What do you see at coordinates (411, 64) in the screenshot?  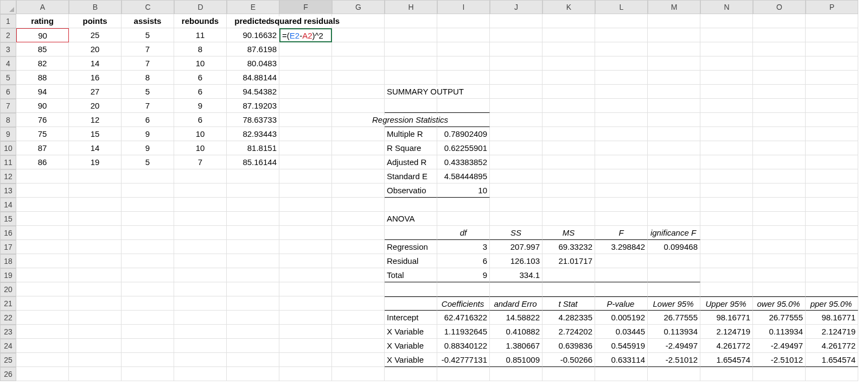 I see `cell-H4` at bounding box center [411, 64].